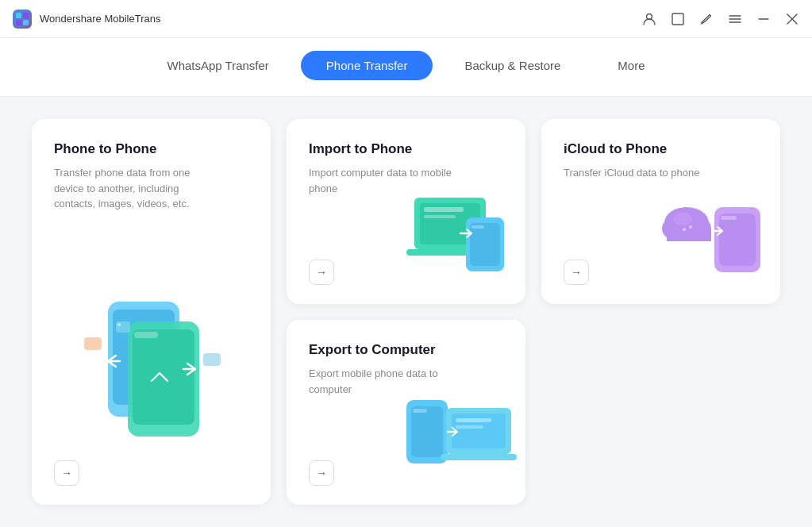 The height and width of the screenshot is (527, 812). I want to click on tab-backup-restore: Backup & Restore, so click(513, 65).